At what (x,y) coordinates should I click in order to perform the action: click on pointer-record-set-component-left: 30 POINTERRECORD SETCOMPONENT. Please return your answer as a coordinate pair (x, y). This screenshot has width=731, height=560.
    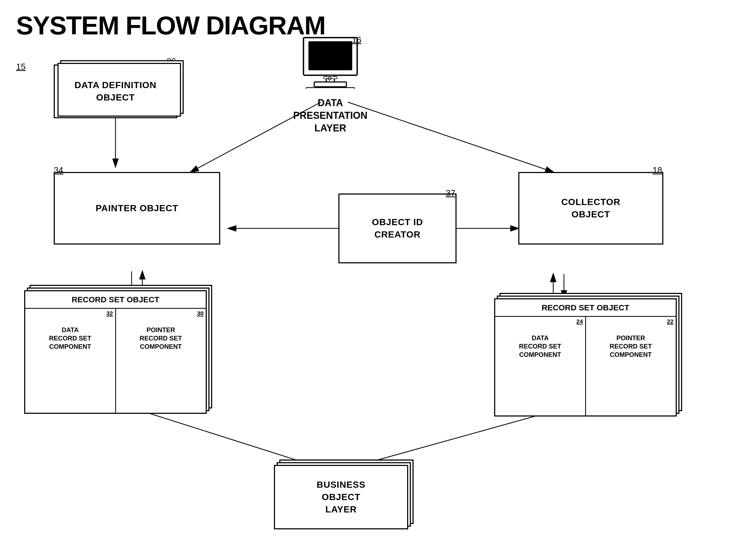
    Looking at the image, I should click on (161, 361).